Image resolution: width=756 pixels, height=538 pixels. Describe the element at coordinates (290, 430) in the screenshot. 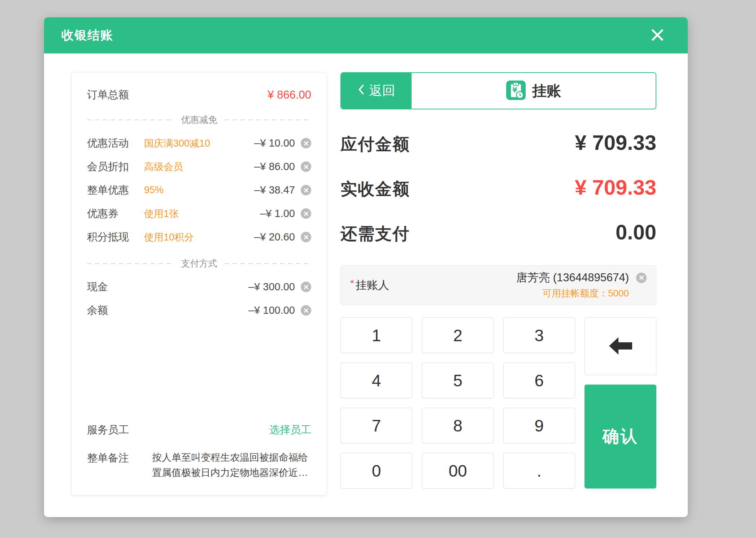

I see `select-staff-link: 选择员工` at that location.